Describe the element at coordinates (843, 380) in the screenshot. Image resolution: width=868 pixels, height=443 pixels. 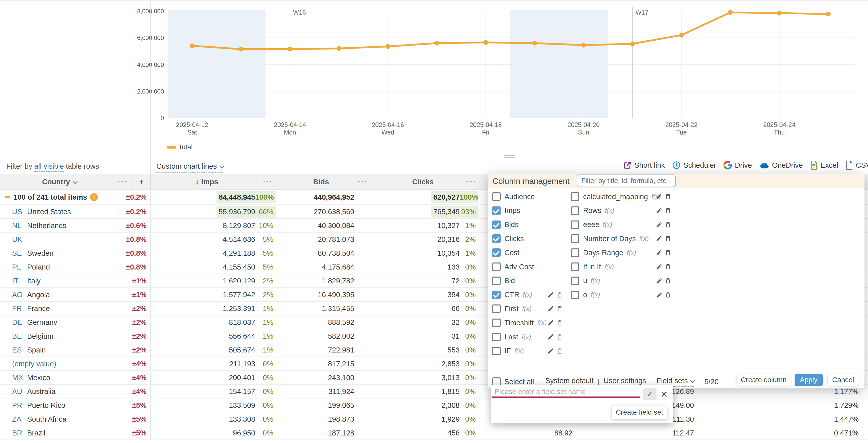
I see `cancel-button: Cancel` at that location.